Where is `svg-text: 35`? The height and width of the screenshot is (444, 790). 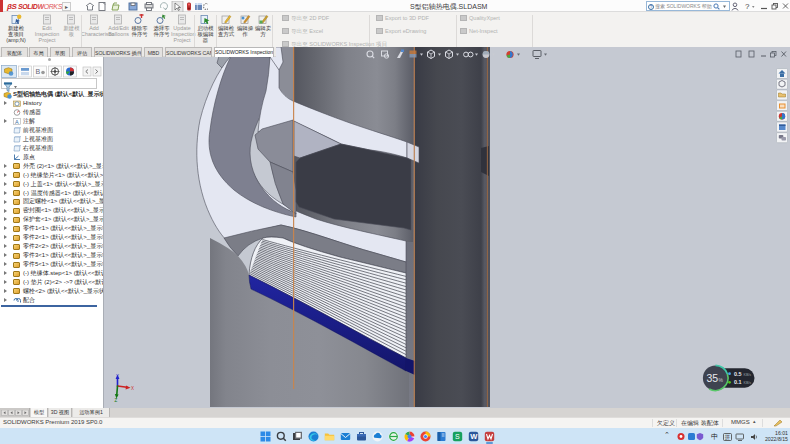
svg-text: 35 is located at coordinates (713, 378).